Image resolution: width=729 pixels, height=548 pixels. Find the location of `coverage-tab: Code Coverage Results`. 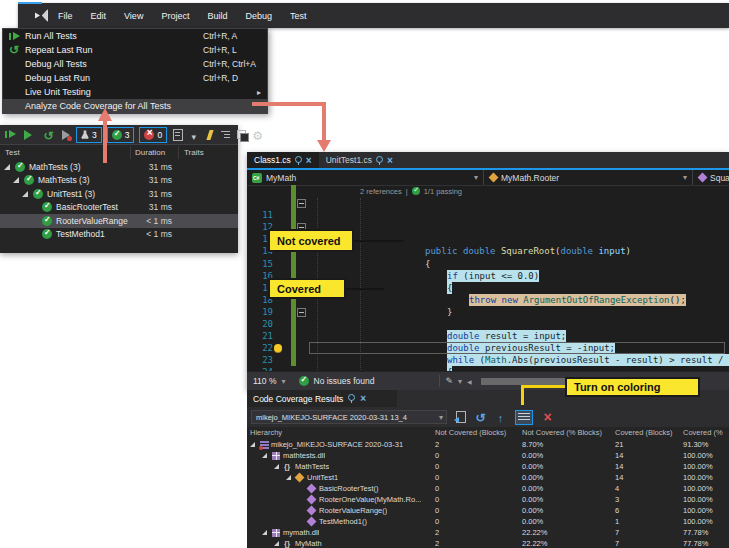

coverage-tab: Code Coverage Results is located at coordinates (322, 398).